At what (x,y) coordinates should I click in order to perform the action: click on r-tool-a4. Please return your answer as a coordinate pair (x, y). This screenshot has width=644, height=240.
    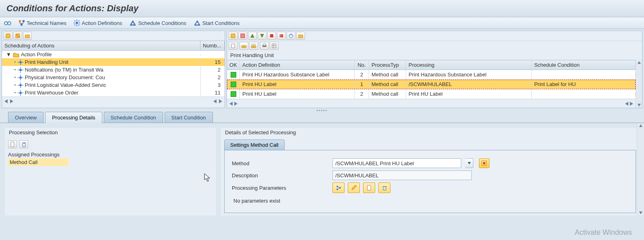
    Looking at the image, I should click on (262, 36).